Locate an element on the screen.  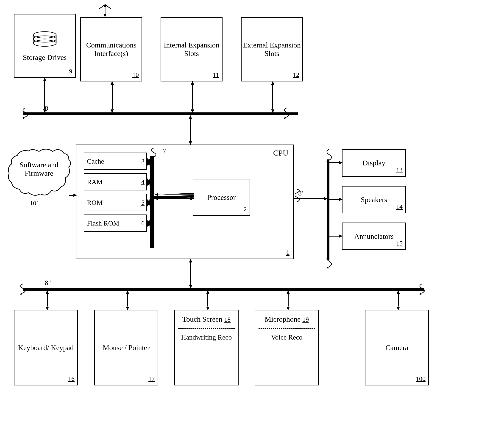
disk-icon is located at coordinates (45, 40).